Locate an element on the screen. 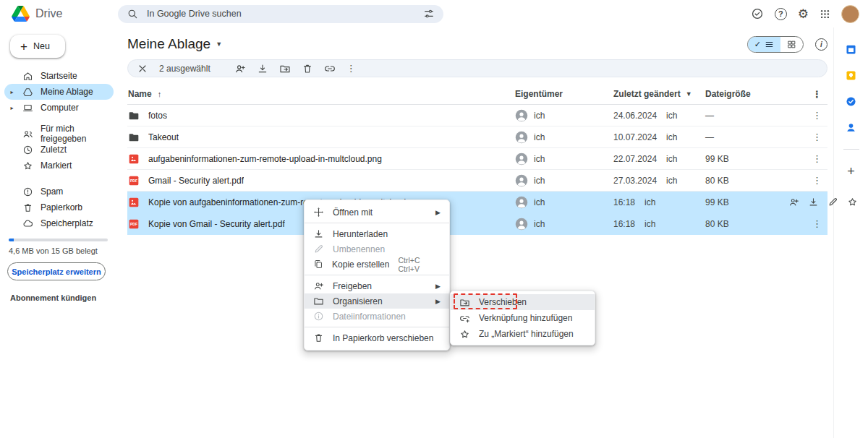 The image size is (868, 438). sidebar-item-spam: Spam is located at coordinates (59, 192).